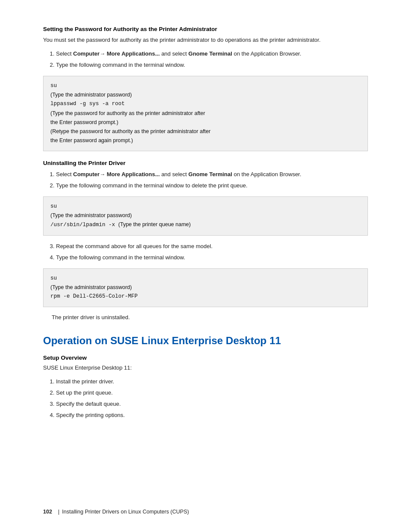 This screenshot has width=411, height=532. I want to click on bold-computer-2: Computer→ More Applications..., so click(116, 174).